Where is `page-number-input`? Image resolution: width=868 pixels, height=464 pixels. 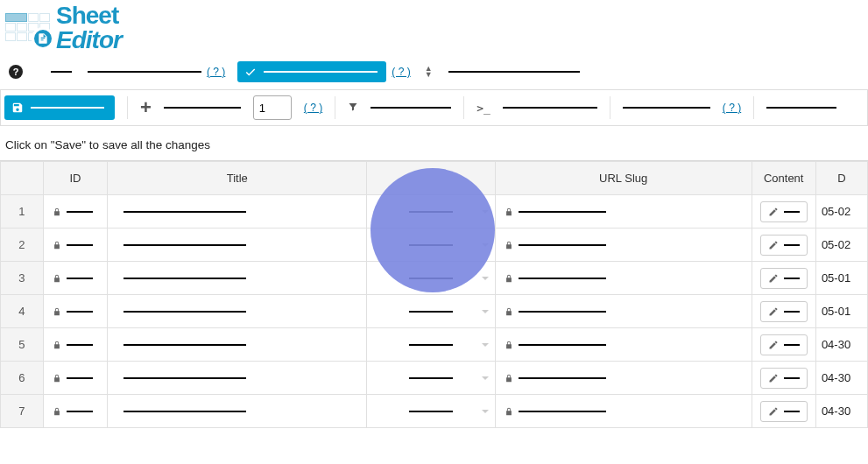 page-number-input is located at coordinates (272, 108).